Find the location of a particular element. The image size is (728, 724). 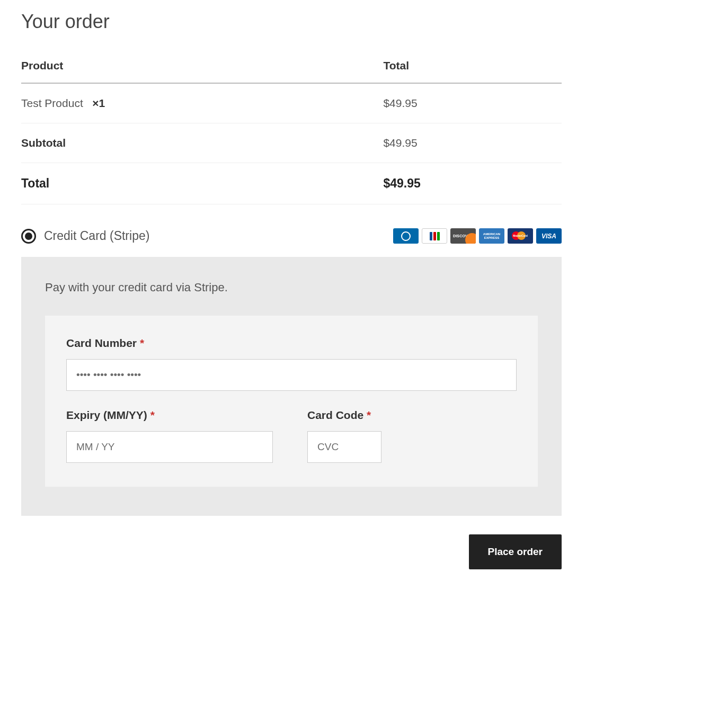

cvc-input is located at coordinates (344, 447).